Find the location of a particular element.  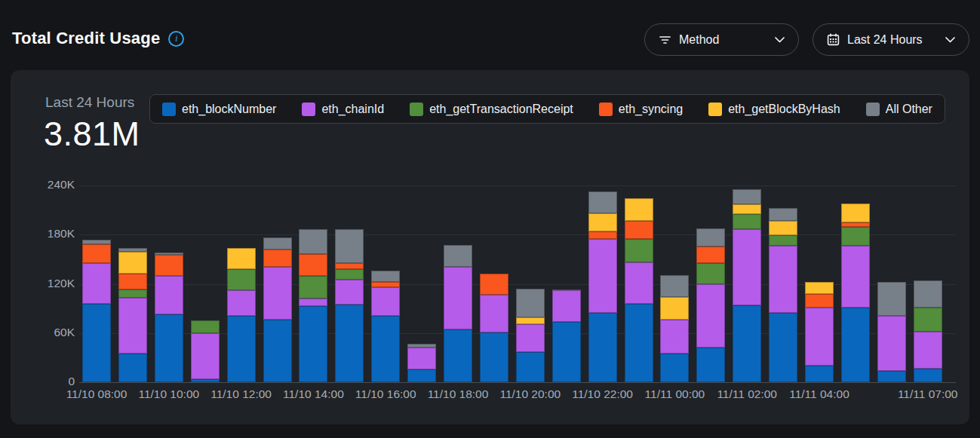

filter-icon is located at coordinates (665, 40).